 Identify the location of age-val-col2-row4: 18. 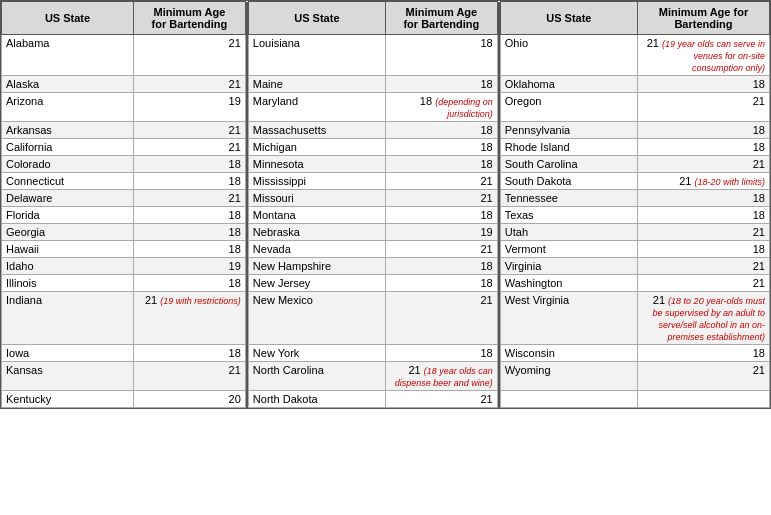
(441, 130).